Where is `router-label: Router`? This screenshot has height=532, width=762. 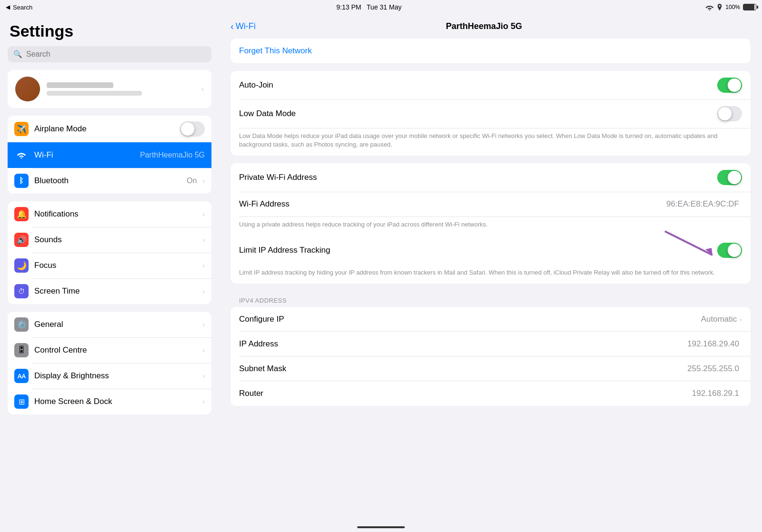
router-label: Router is located at coordinates (466, 394).